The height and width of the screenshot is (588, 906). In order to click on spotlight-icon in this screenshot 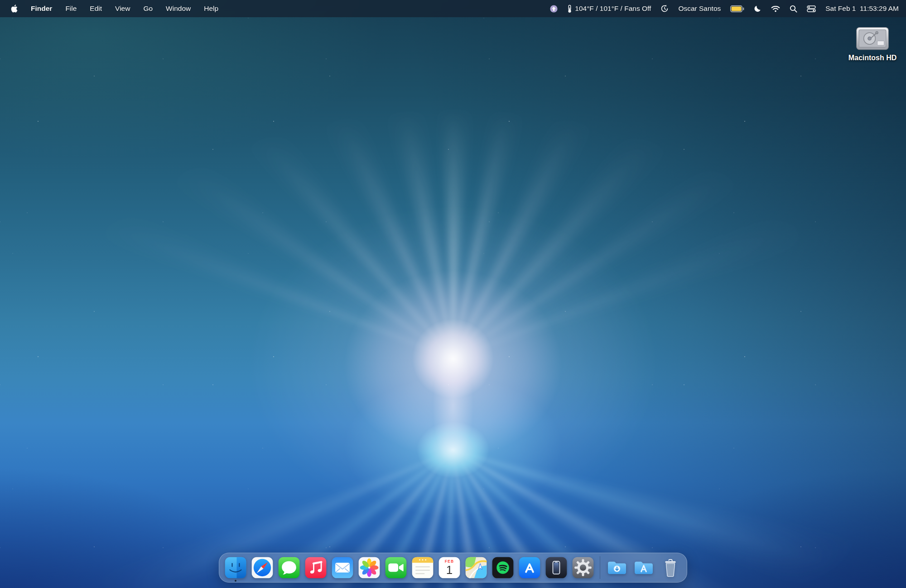, I will do `click(794, 9)`.